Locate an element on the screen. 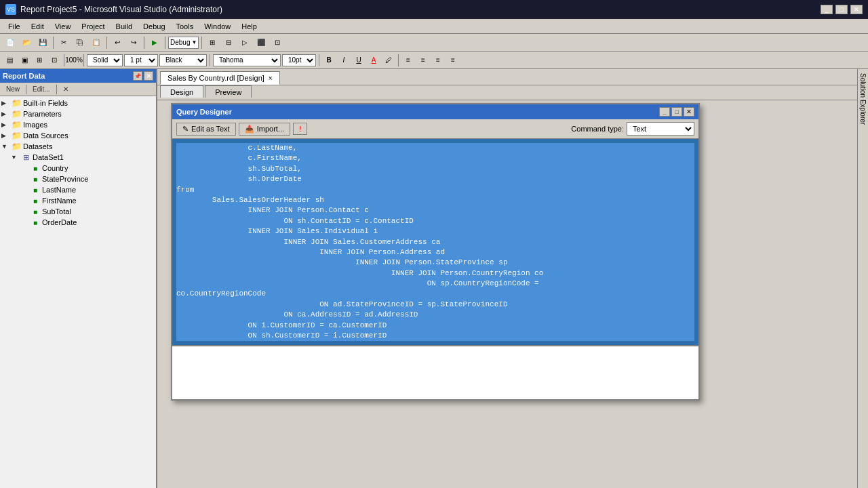 This screenshot has height=488, width=868. tree-field-subtotal: ■ SubTotal is located at coordinates (78, 211).